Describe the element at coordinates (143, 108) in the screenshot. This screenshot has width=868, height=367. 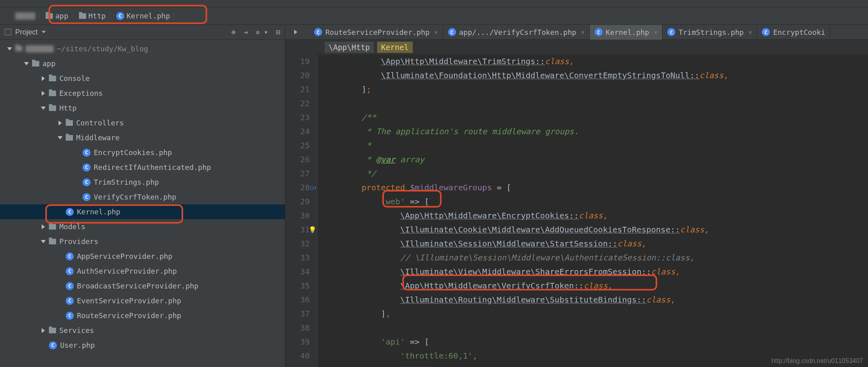
I see `tree-item-http: Http` at that location.